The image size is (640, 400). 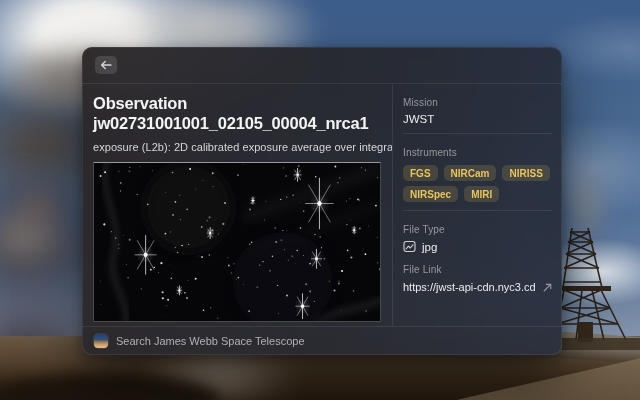 I want to click on observation-subtitle: exposure (L2b): 2D calibrated exposure a…, so click(x=237, y=147).